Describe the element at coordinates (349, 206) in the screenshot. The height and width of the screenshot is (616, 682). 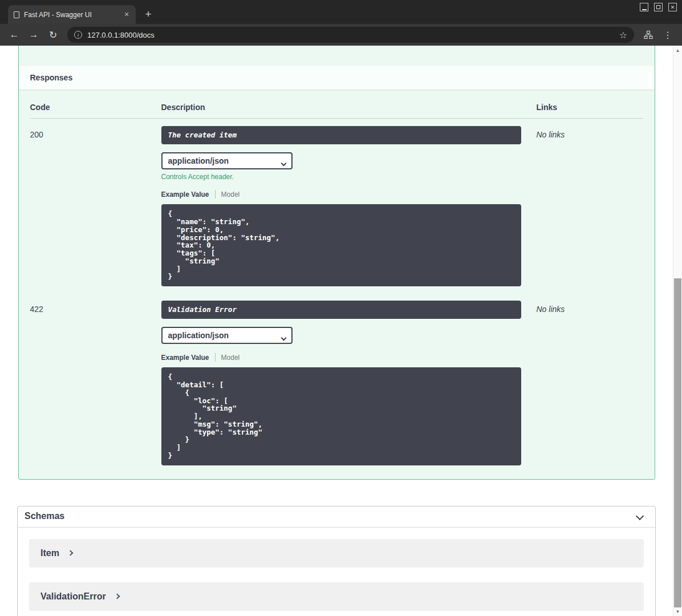
I see `response-description-cell: The created item application/json Contro…` at that location.